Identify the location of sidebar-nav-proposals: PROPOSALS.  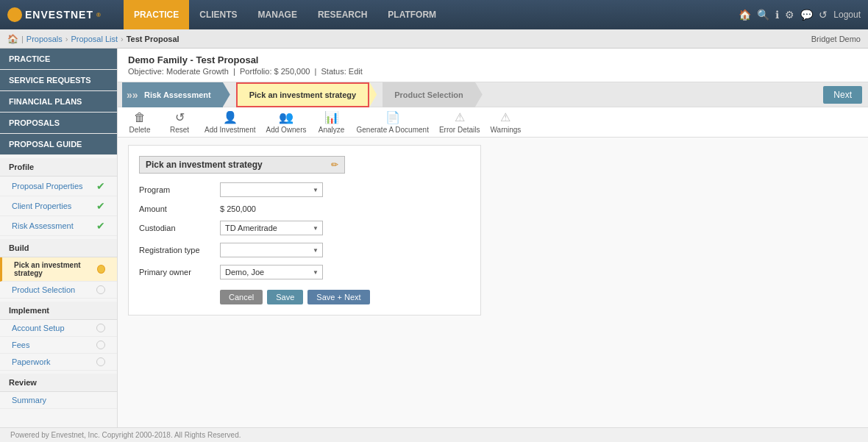
(59, 124).